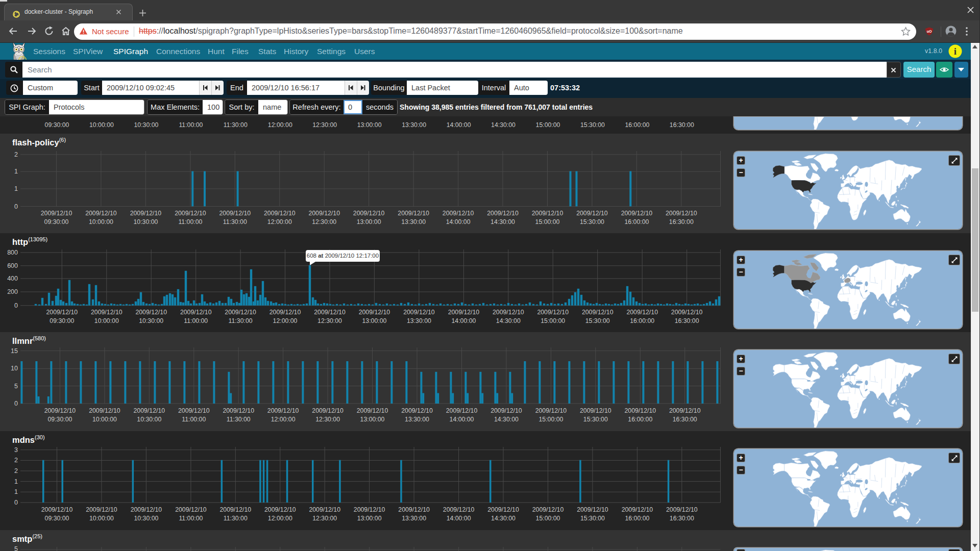 Image resolution: width=980 pixels, height=551 pixels. What do you see at coordinates (14, 351) in the screenshot?
I see `svg-text: 15` at bounding box center [14, 351].